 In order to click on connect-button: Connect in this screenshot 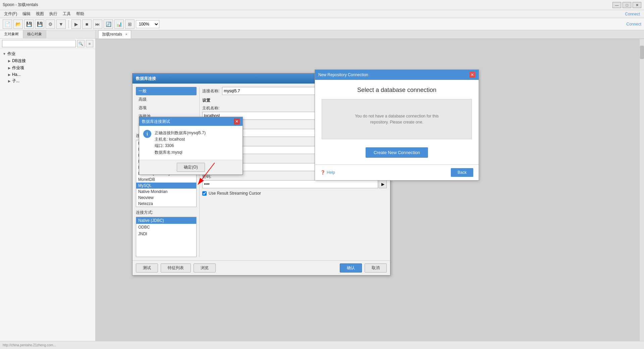, I will do `click(633, 14)`.